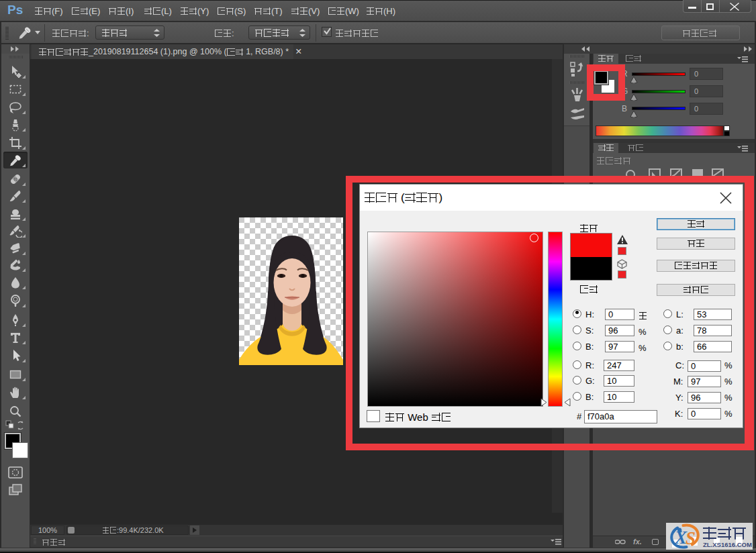  I want to click on svg-text: S, so click(690, 538).